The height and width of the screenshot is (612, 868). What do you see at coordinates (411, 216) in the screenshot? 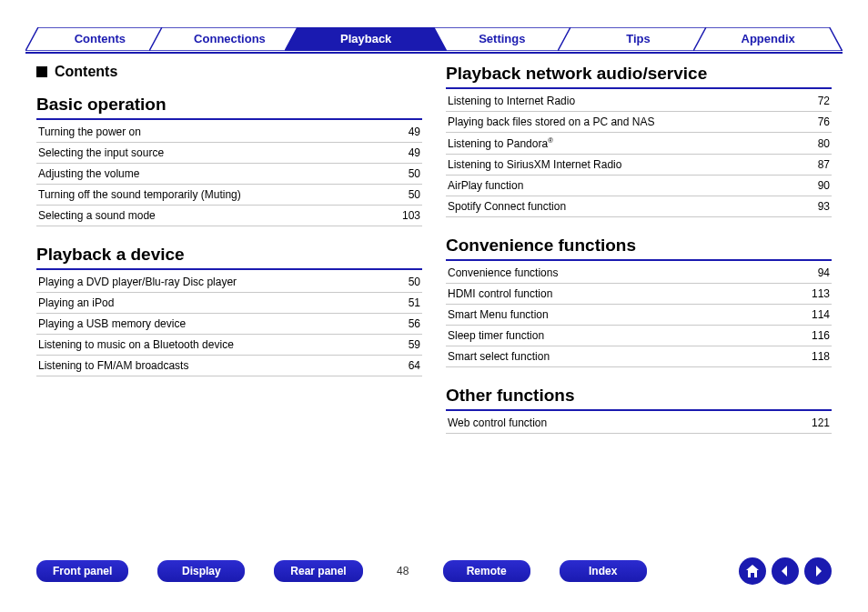
I see `toc-page: 103` at bounding box center [411, 216].